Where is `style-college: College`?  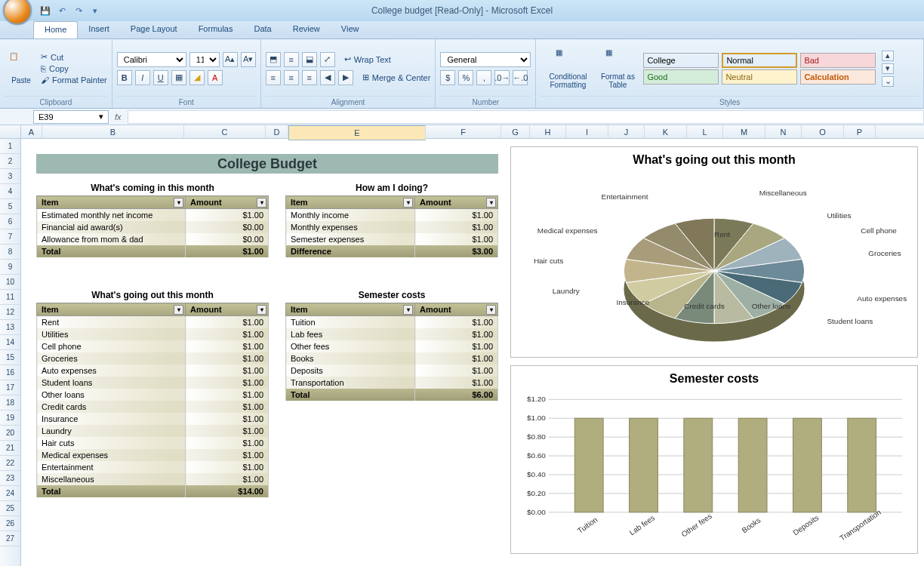
style-college: College is located at coordinates (681, 60).